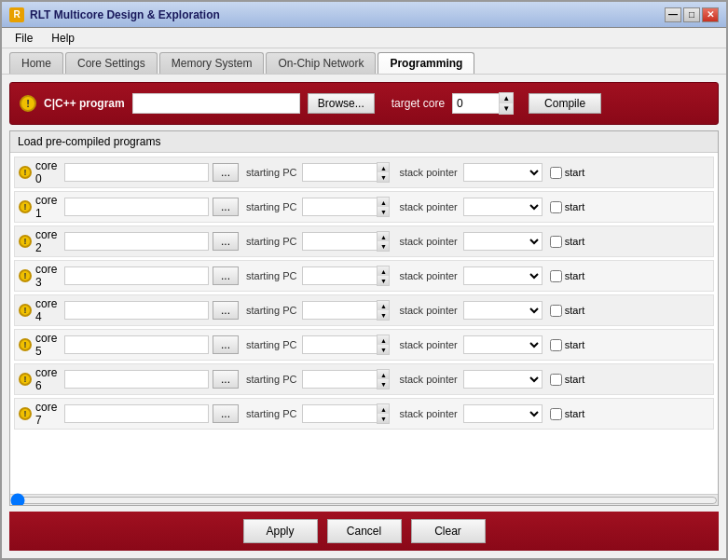 The image size is (728, 560). Describe the element at coordinates (383, 207) in the screenshot. I see `core-pc-spinner-btns-1: ▲ ▼` at that location.